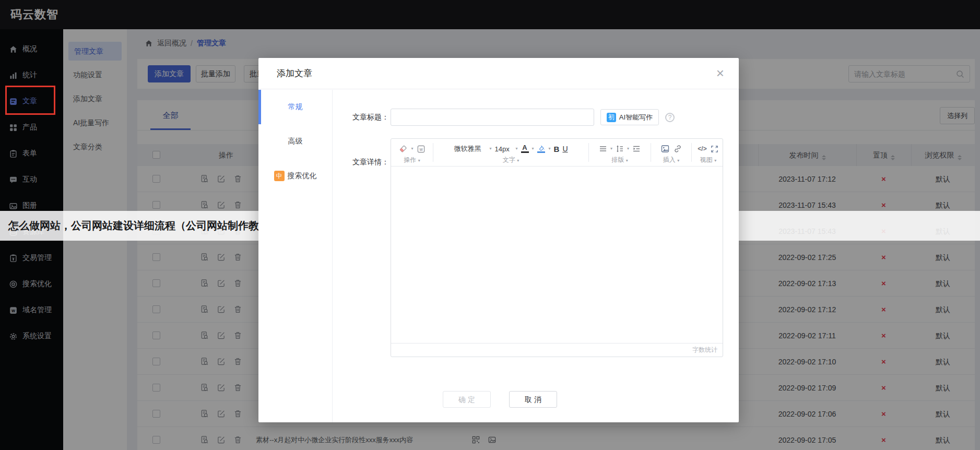 This screenshot has width=980, height=450. Describe the element at coordinates (620, 152) in the screenshot. I see `toolbar-group-layout: ▾ ▾ 排版 ▾` at that location.